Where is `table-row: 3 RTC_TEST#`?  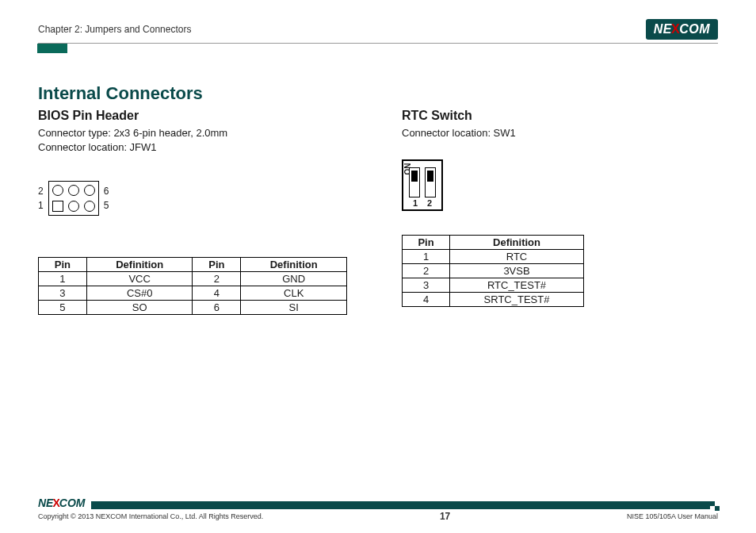
table-row: 3 RTC_TEST# is located at coordinates (493, 285).